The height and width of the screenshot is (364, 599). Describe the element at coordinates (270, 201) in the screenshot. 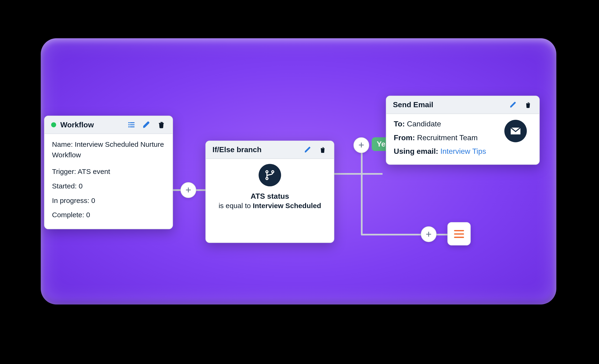

I see `condition-text: ATS status is equal to Interview Schedul…` at that location.